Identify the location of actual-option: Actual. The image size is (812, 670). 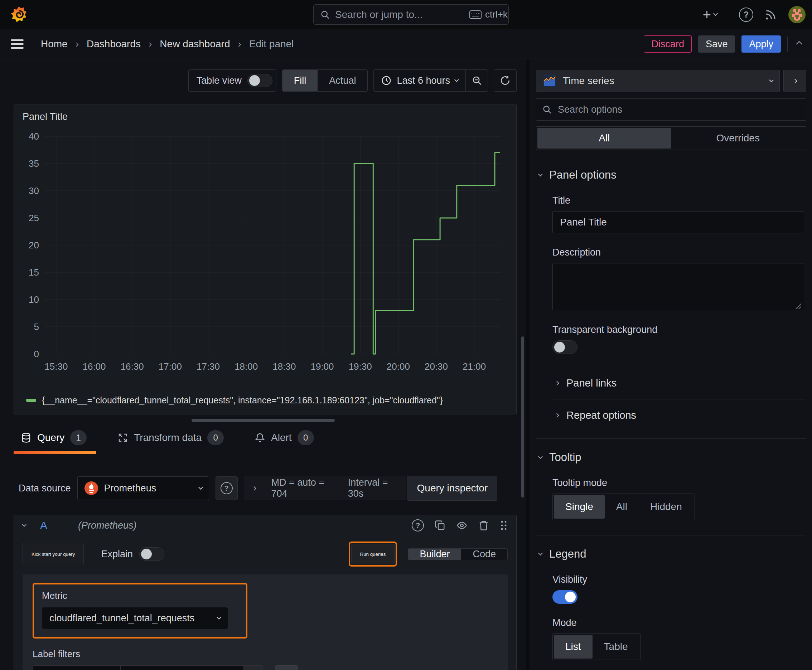
(342, 80).